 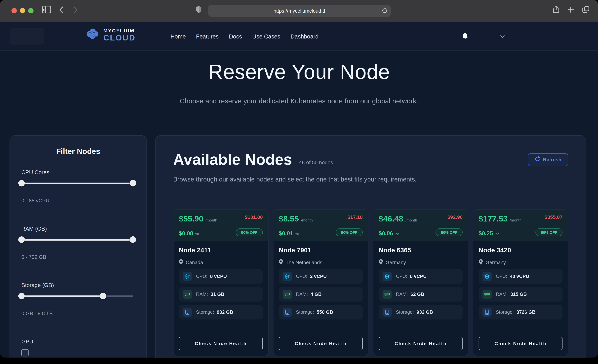 I want to click on browser-titlebar: https://myceliumcloud.tf, so click(x=299, y=11).